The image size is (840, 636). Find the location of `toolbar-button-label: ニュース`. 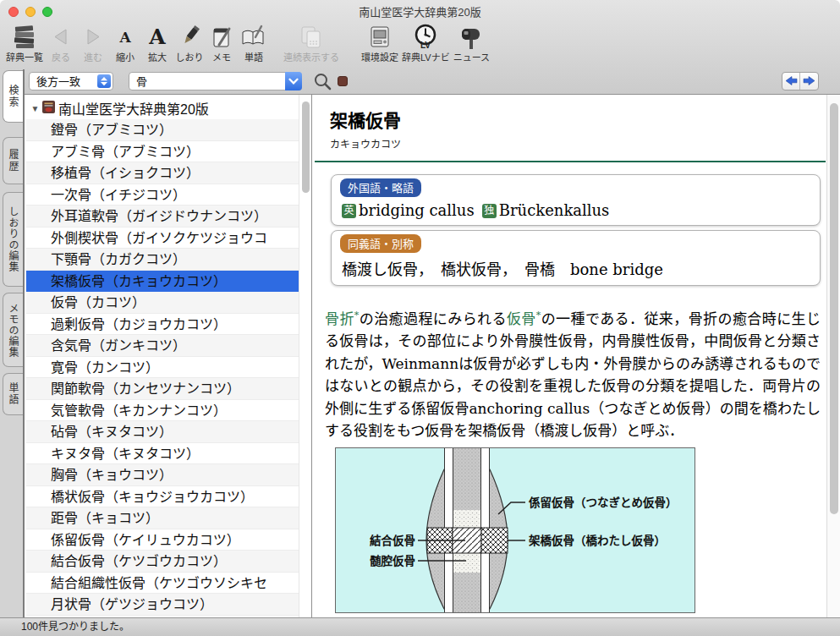

toolbar-button-label: ニュース is located at coordinates (472, 57).